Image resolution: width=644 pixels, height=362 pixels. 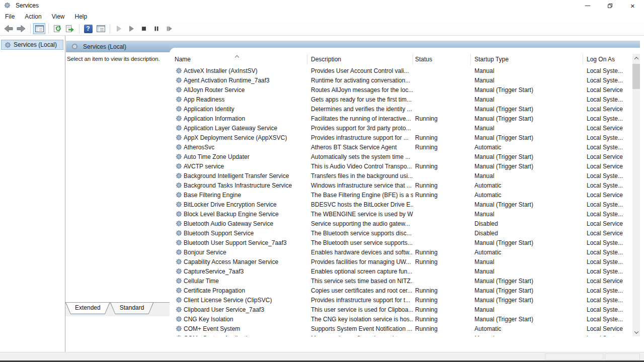 I want to click on service-description-cell: Service supporting the audio gatew..., so click(x=360, y=224).